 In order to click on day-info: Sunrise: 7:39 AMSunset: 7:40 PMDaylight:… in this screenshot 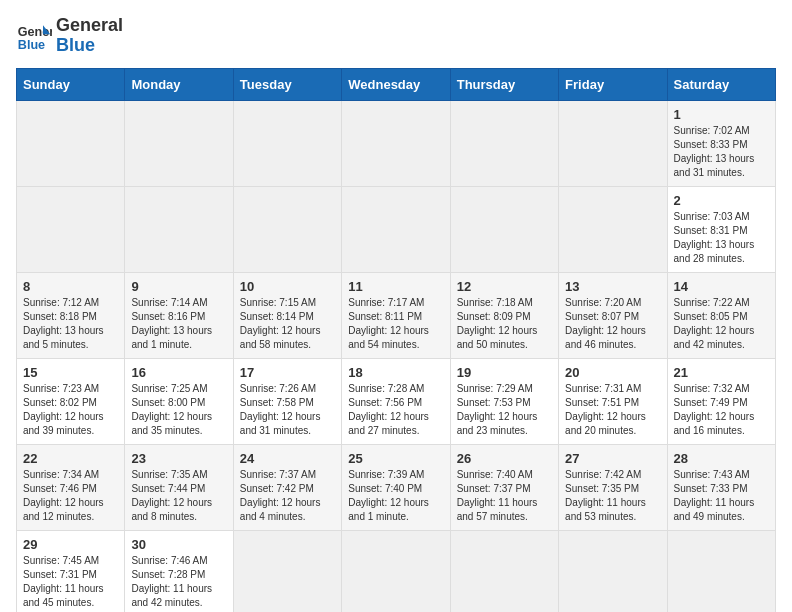, I will do `click(396, 496)`.